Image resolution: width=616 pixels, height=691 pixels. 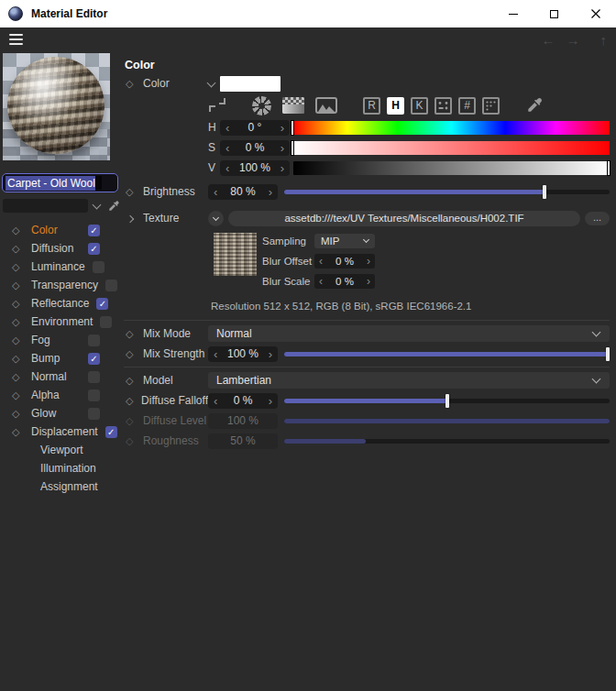 What do you see at coordinates (60, 183) in the screenshot?
I see `material-name-input: Carpet - Old Wool` at bounding box center [60, 183].